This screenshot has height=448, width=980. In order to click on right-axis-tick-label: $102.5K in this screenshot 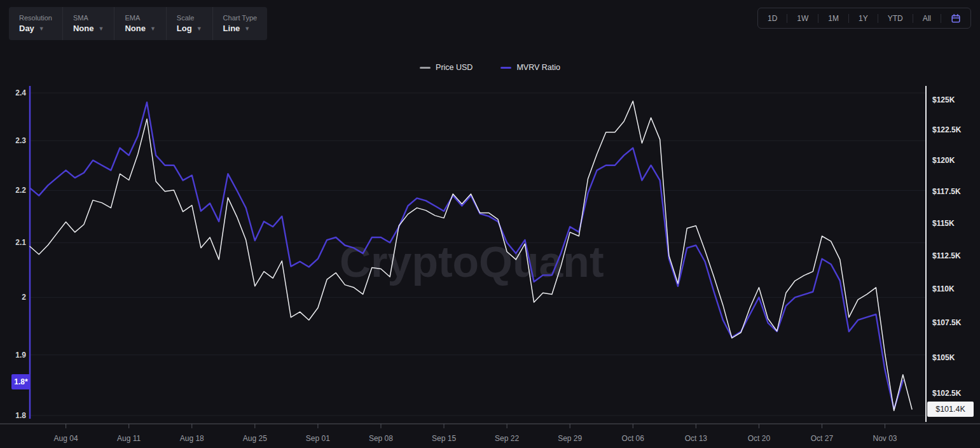, I will do `click(947, 393)`.